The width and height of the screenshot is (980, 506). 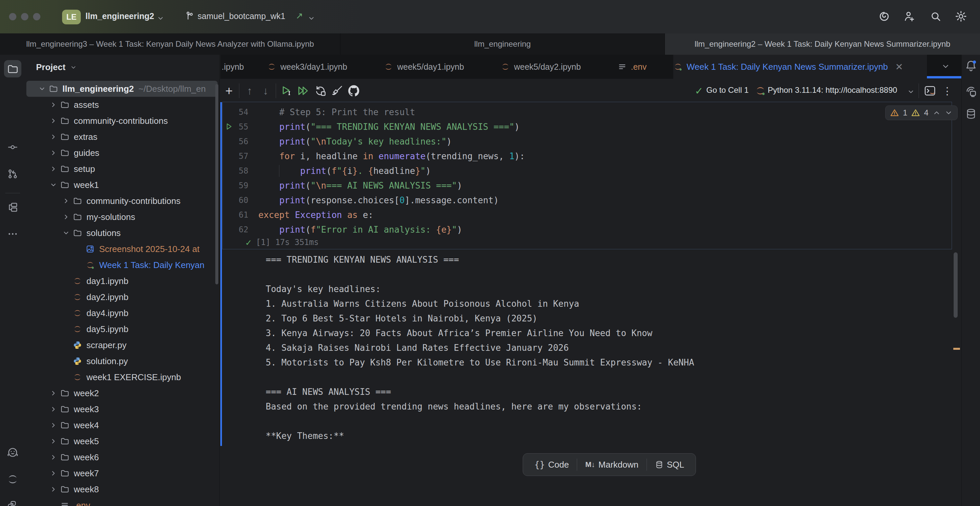 What do you see at coordinates (250, 91) in the screenshot?
I see `move-cell-up-button: ↑` at bounding box center [250, 91].